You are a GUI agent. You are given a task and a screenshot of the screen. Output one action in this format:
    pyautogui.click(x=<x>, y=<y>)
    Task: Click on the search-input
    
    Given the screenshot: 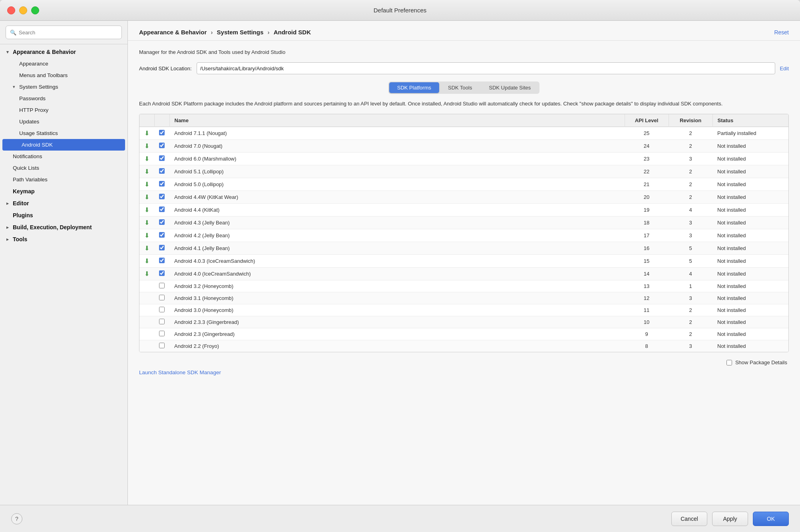 What is the action you would take?
    pyautogui.click(x=68, y=33)
    